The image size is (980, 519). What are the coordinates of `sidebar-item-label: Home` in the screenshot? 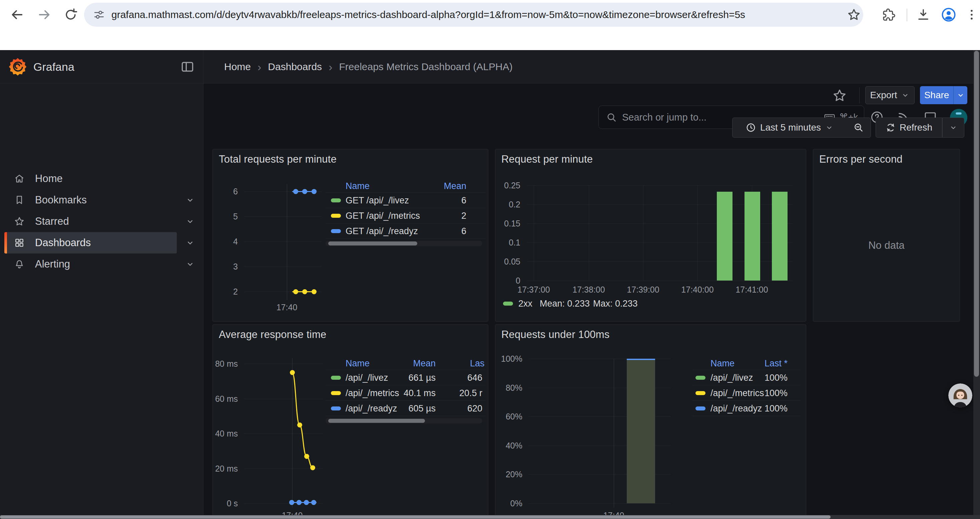 It's located at (49, 179).